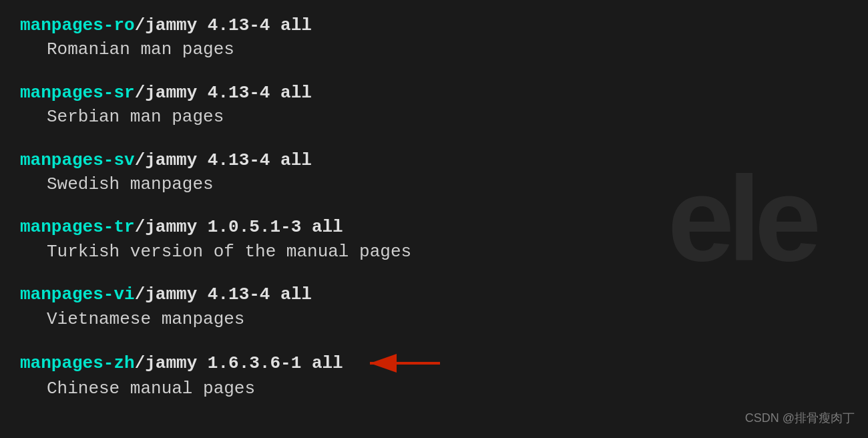  I want to click on package-line-sr: manpages-sr/jammy 4.13-4 all, so click(434, 93).